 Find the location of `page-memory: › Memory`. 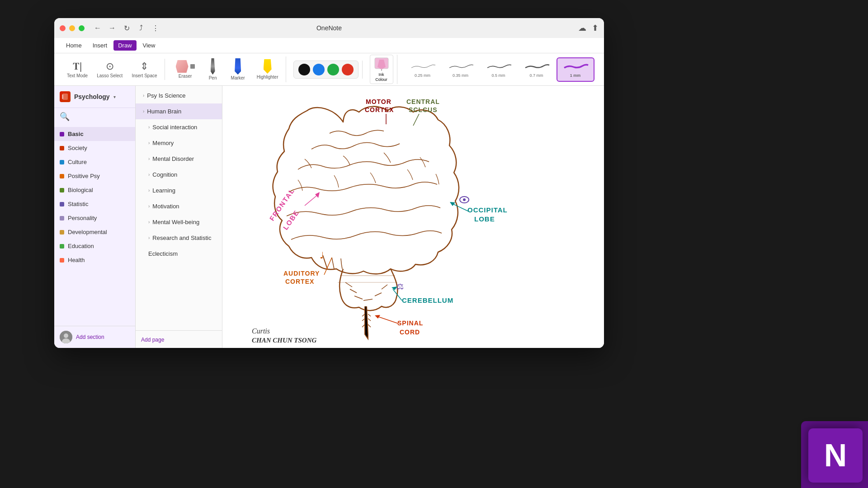

page-memory: › Memory is located at coordinates (179, 143).